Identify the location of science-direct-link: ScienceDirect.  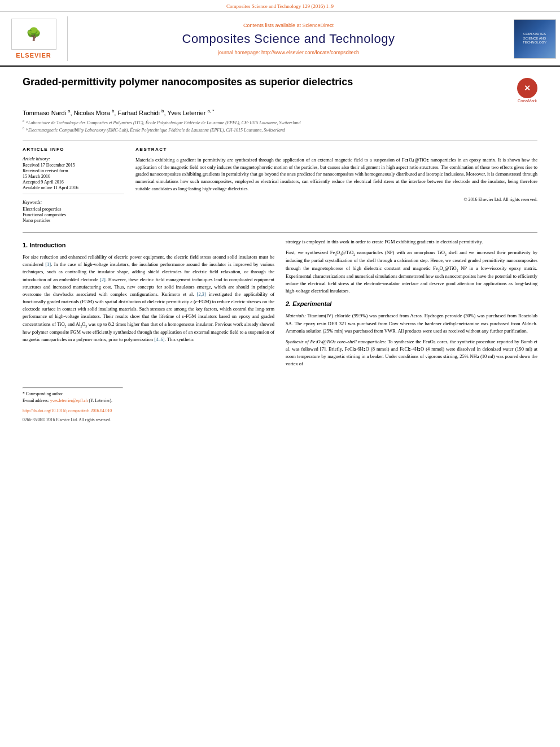
(318, 25).